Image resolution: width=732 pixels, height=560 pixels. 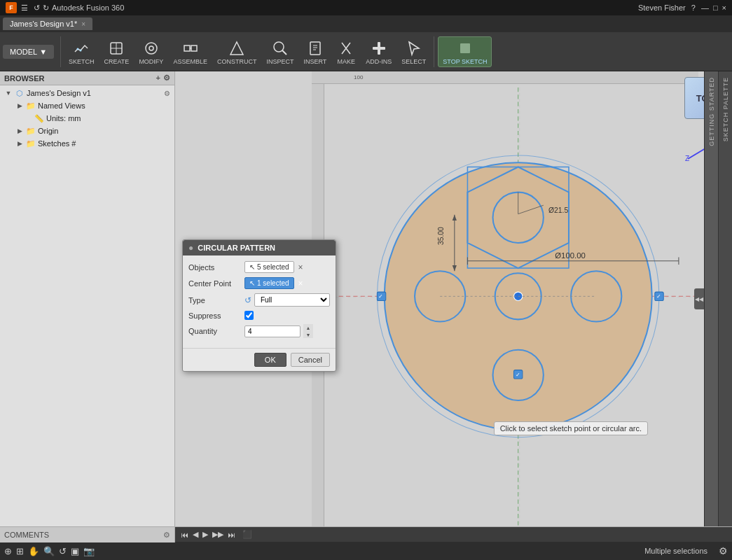 What do you see at coordinates (49, 552) in the screenshot?
I see `status-left: ⊕ ⊞ ✋ 🔍 ↺ ▣ 📷` at bounding box center [49, 552].